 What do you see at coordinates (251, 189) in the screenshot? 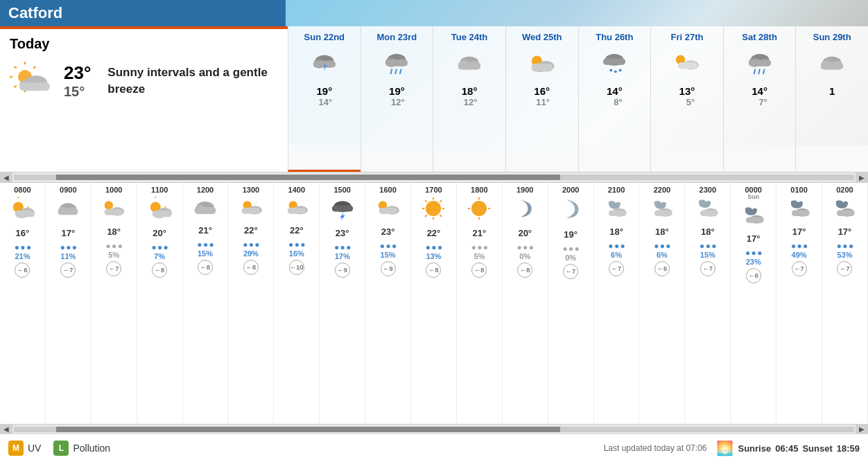
I see `hour-time: 1300` at bounding box center [251, 189].